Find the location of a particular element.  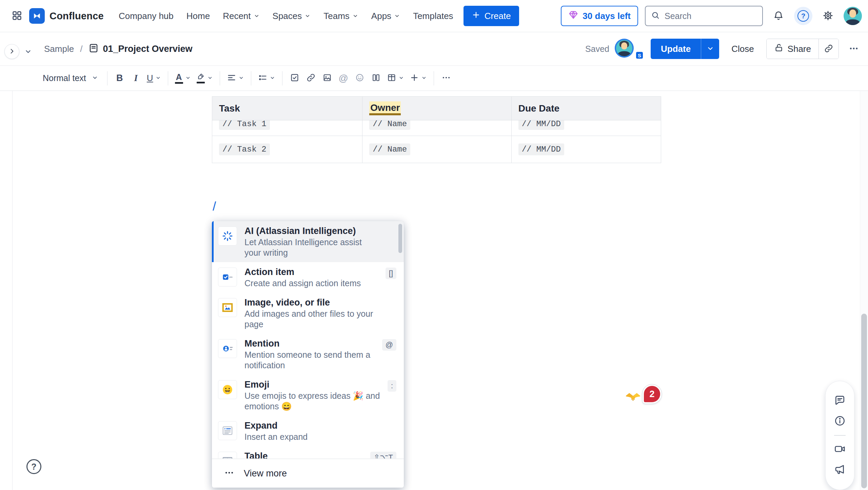

list-dropdown is located at coordinates (267, 78).